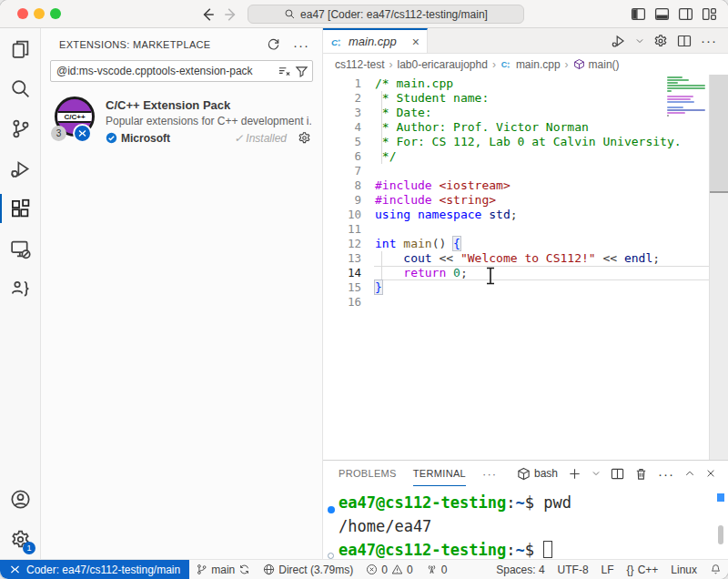  What do you see at coordinates (541, 157) in the screenshot?
I see `code-line: */` at bounding box center [541, 157].